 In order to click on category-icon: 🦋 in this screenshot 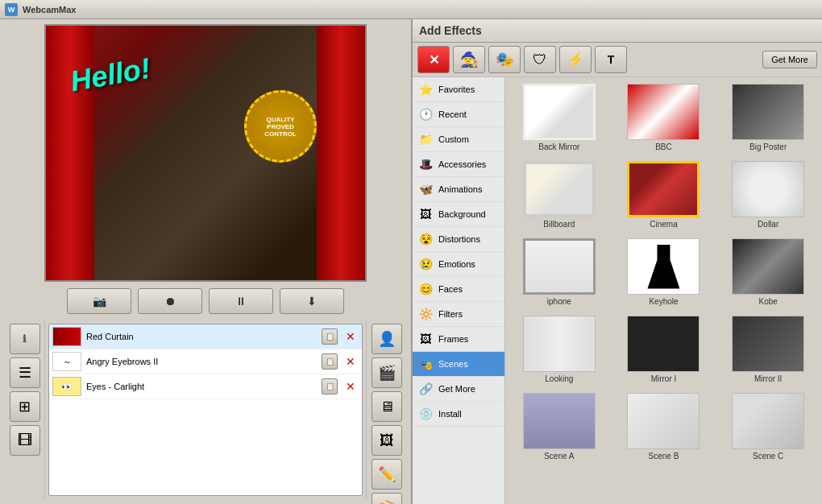, I will do `click(426, 189)`.